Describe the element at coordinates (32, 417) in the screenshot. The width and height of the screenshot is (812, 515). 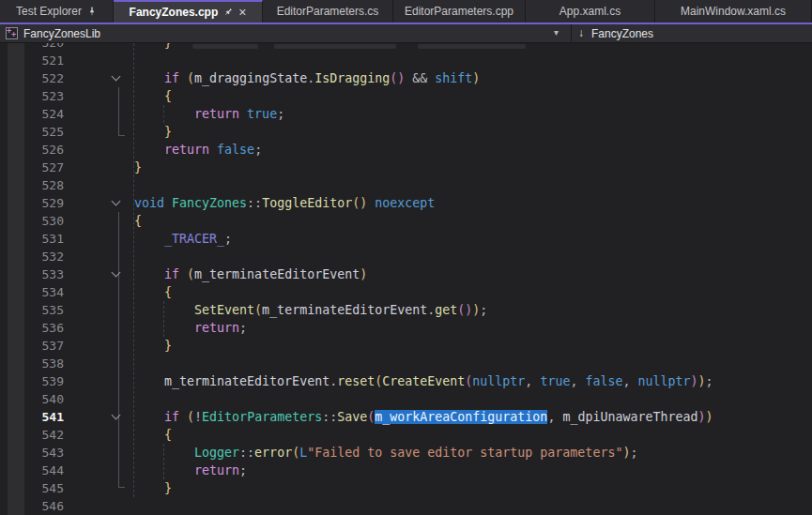
I see `line-number: 541` at that location.